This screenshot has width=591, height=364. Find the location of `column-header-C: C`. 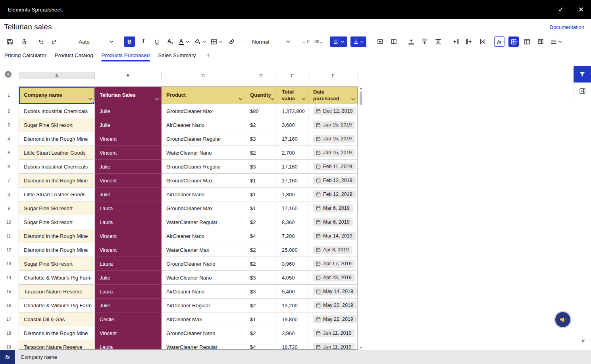

column-header-C: C is located at coordinates (203, 75).